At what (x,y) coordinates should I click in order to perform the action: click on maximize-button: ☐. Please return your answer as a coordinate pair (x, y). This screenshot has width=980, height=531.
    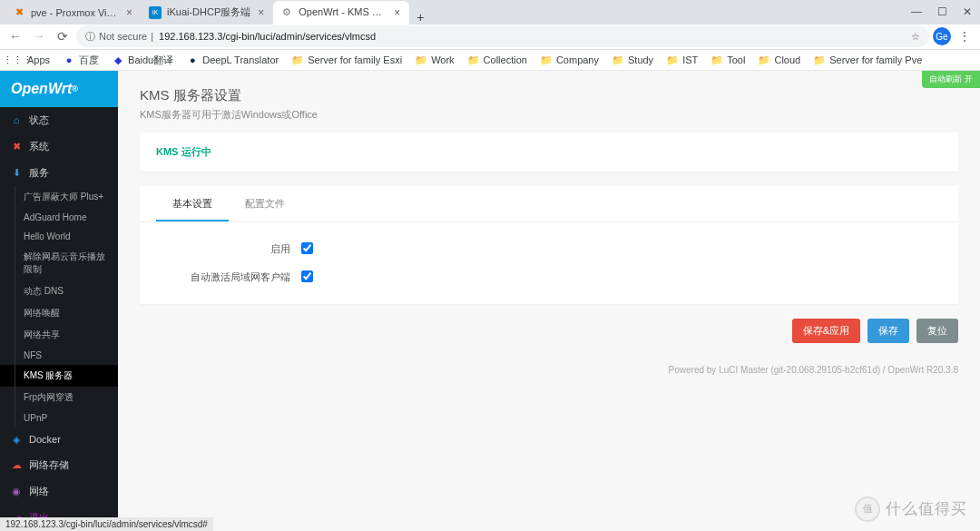
    Looking at the image, I should click on (942, 12).